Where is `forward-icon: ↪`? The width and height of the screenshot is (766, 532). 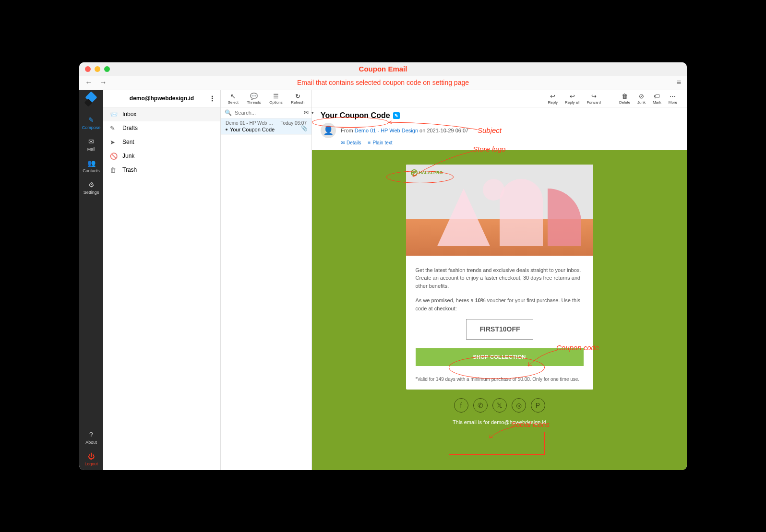
forward-icon: ↪ is located at coordinates (594, 96).